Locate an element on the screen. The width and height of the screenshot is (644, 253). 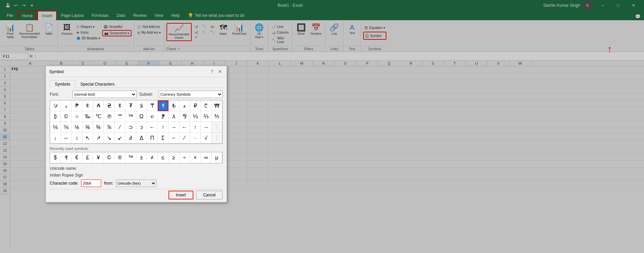
symbol-cell: ⅝ is located at coordinates (99, 127).